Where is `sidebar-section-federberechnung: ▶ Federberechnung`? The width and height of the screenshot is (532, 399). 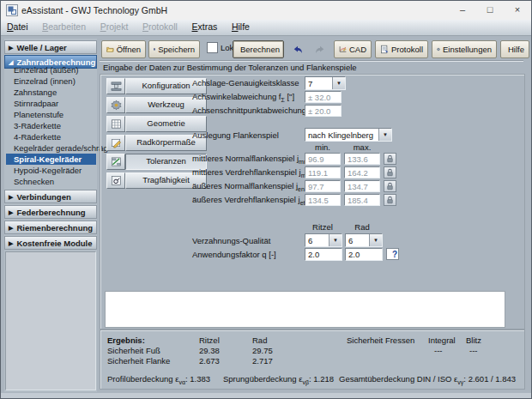
sidebar-section-federberechnung: ▶ Federberechnung is located at coordinates (51, 212).